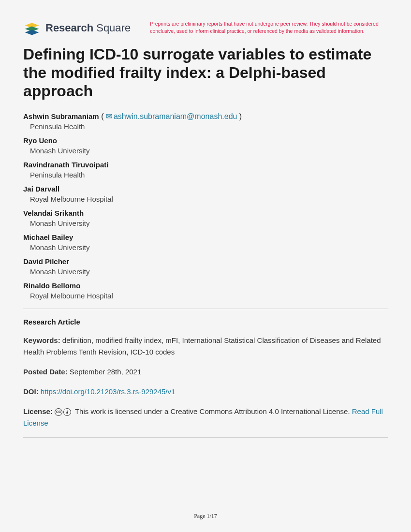 Image resolution: width=411 pixels, height=532 pixels. I want to click on license-icons: cc, so click(63, 412).